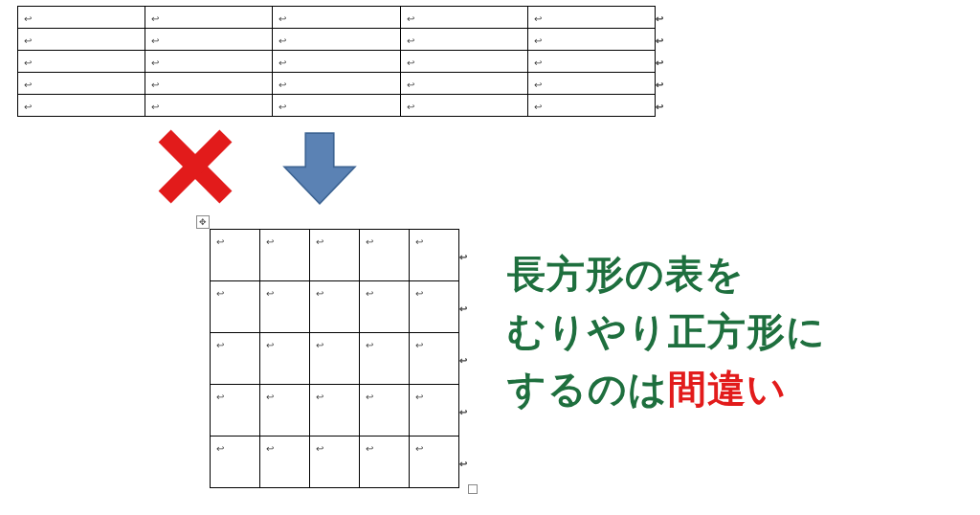 The height and width of the screenshot is (515, 980). I want to click on move-handle-glyph: ✥, so click(203, 222).